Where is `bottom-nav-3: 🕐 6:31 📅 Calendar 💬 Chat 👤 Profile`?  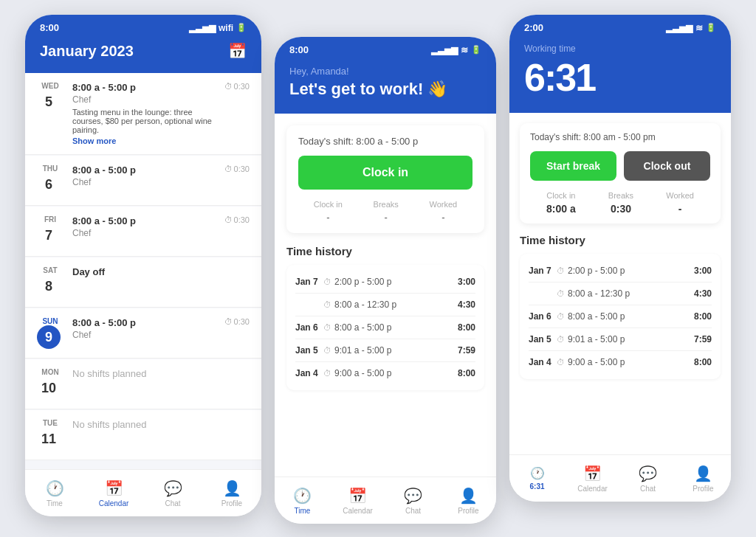 bottom-nav-3: 🕐 6:31 📅 Calendar 💬 Chat 👤 Profile is located at coordinates (620, 478).